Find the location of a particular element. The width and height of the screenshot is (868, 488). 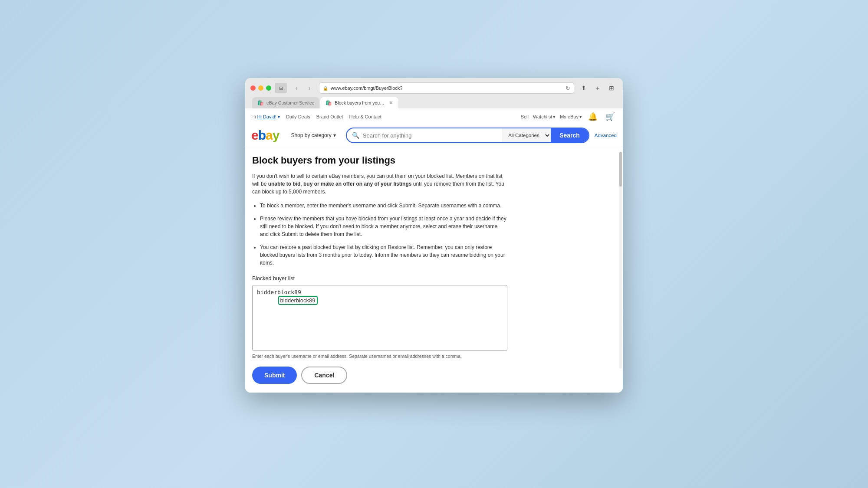

watchlist-chevron: ▾ is located at coordinates (554, 117).